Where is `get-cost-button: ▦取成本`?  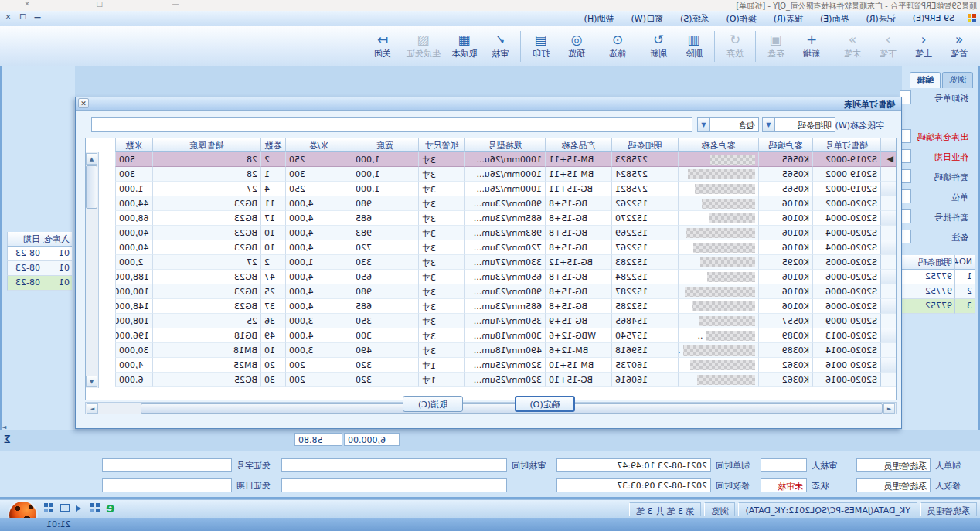 get-cost-button: ▦取成本 is located at coordinates (464, 46).